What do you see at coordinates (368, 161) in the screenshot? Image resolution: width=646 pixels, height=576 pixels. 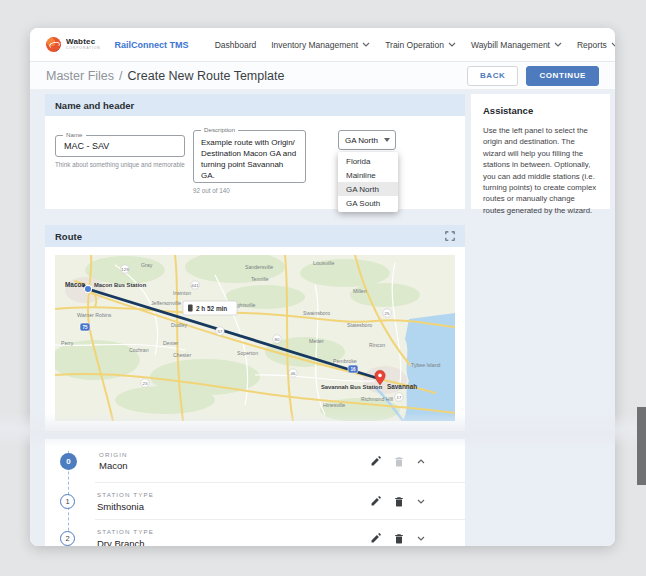 I see `menu-option-florida: Florida` at bounding box center [368, 161].